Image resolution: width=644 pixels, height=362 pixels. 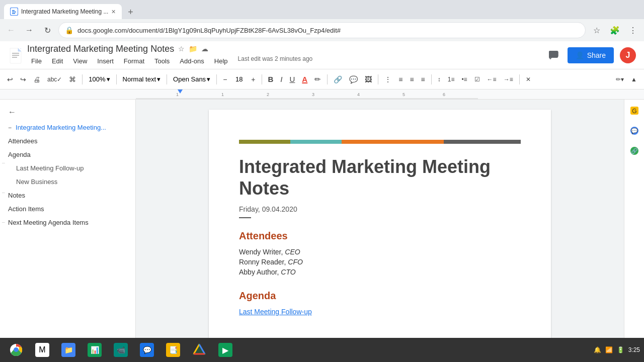 I want to click on taskbar-slides-icon: 📑, so click(x=173, y=350).